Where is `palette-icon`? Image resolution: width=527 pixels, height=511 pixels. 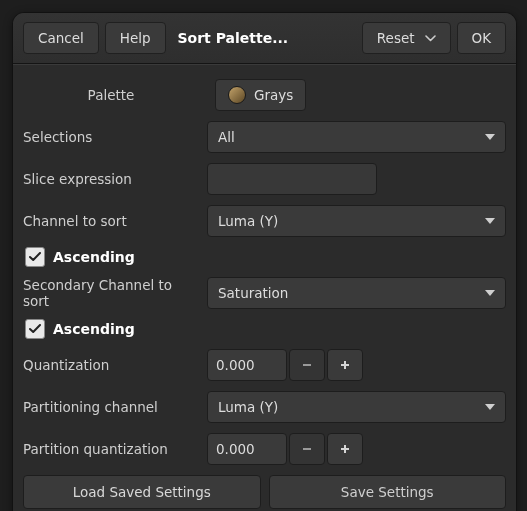
palette-icon is located at coordinates (237, 95).